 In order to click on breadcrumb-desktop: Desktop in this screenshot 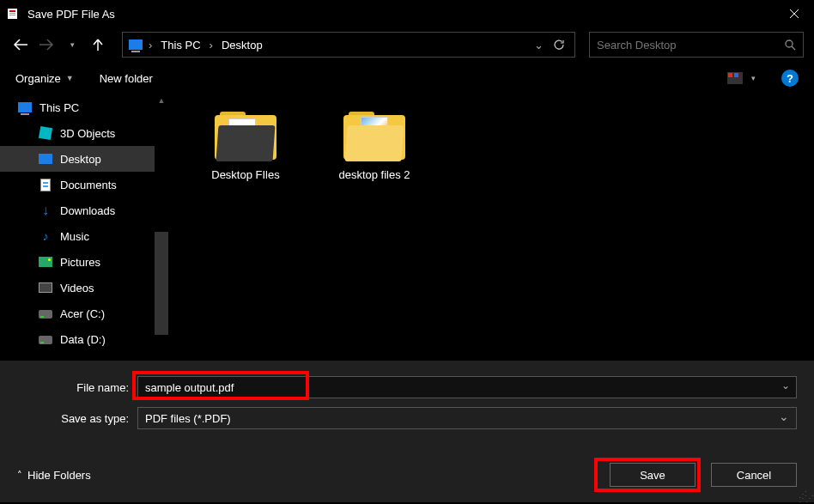, I will do `click(242, 45)`.